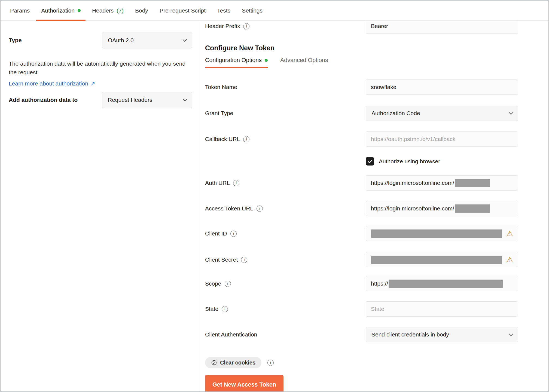  What do you see at coordinates (214, 363) in the screenshot?
I see `cookie-icon` at bounding box center [214, 363].